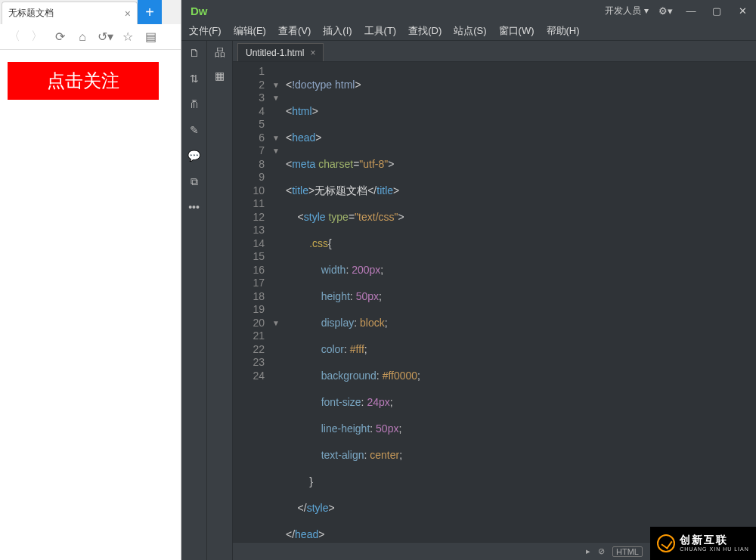 This screenshot has height=560, width=756. What do you see at coordinates (220, 76) in the screenshot?
I see `assets-icon: ▦` at bounding box center [220, 76].